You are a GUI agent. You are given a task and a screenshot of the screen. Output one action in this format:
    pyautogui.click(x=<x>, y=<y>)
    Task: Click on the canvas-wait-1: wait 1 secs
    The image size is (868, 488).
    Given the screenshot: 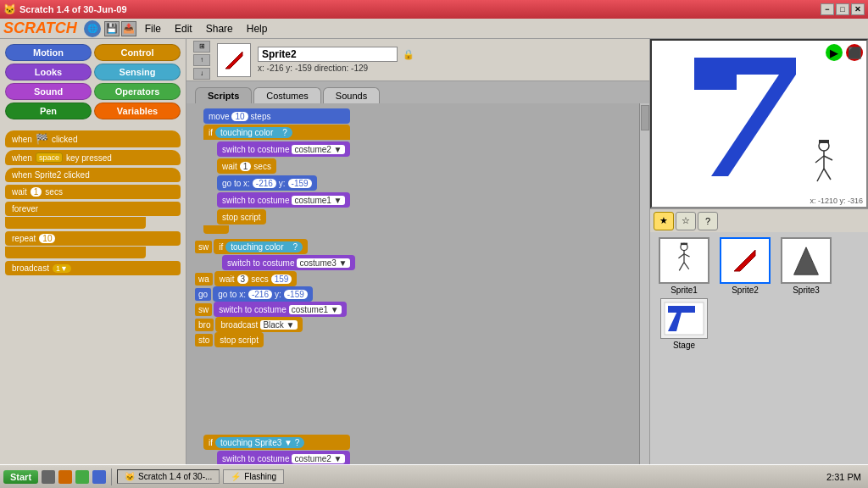 What is the action you would take?
    pyautogui.click(x=247, y=166)
    